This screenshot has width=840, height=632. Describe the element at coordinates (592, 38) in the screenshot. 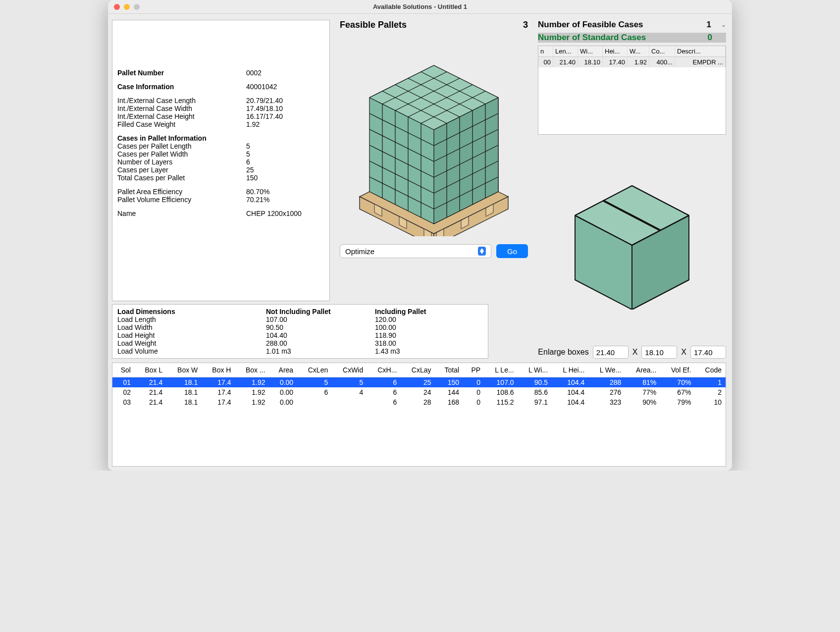

I see `nsc-label: Number of Standard Cases` at that location.